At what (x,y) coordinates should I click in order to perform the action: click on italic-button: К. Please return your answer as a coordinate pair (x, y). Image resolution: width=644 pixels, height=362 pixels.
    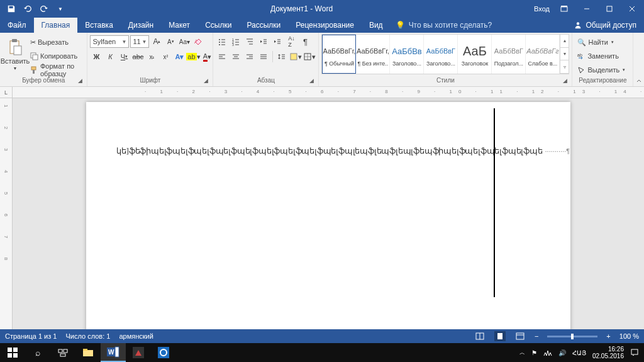
    Looking at the image, I should click on (110, 57).